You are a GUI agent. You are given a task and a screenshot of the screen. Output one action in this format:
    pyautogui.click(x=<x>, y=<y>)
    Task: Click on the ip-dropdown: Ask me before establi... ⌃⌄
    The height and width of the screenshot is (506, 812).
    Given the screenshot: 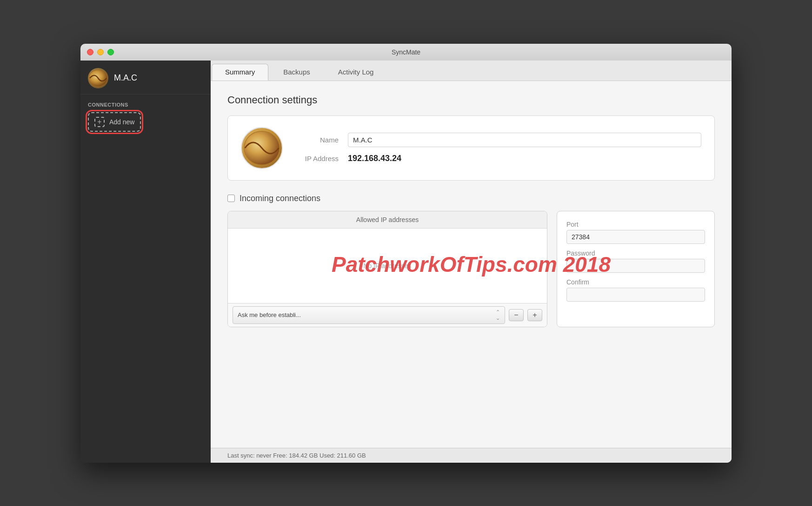 What is the action you would take?
    pyautogui.click(x=369, y=315)
    